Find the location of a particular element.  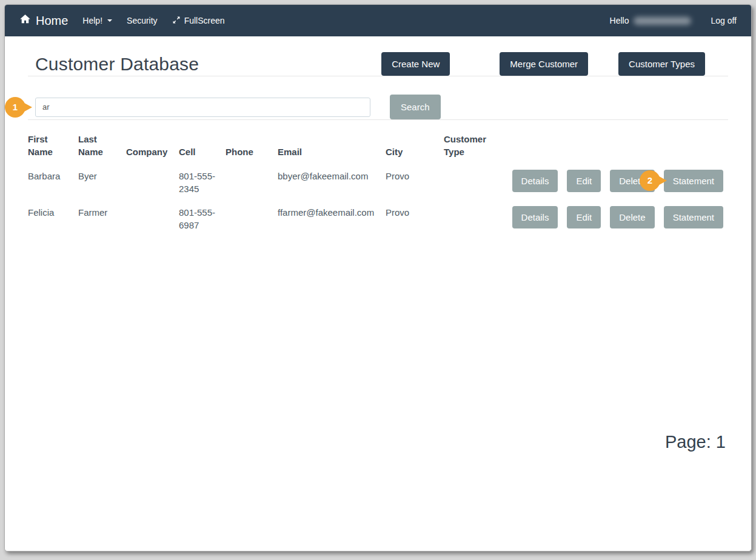

annotation-badge-2-number: 2 is located at coordinates (650, 181).